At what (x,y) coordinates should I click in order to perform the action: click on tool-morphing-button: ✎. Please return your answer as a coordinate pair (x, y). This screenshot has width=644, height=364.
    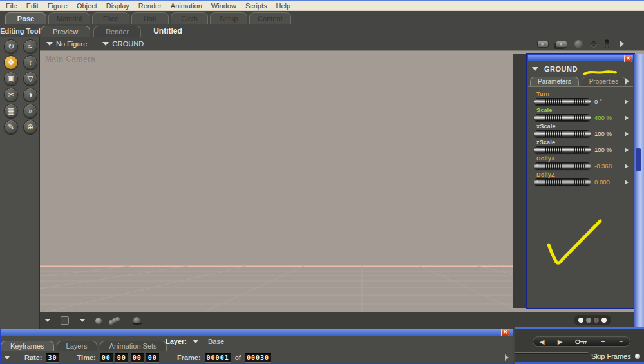
    Looking at the image, I should click on (11, 127).